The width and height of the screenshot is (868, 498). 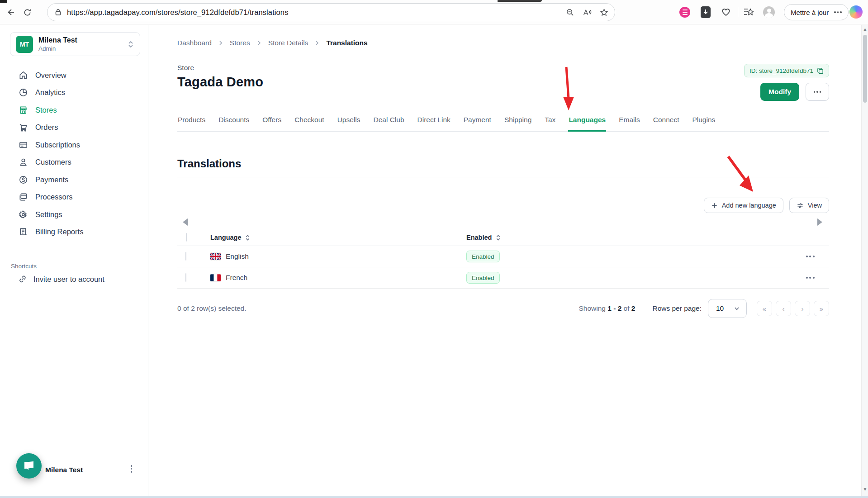 I want to click on browser-menu-icon, so click(x=838, y=12).